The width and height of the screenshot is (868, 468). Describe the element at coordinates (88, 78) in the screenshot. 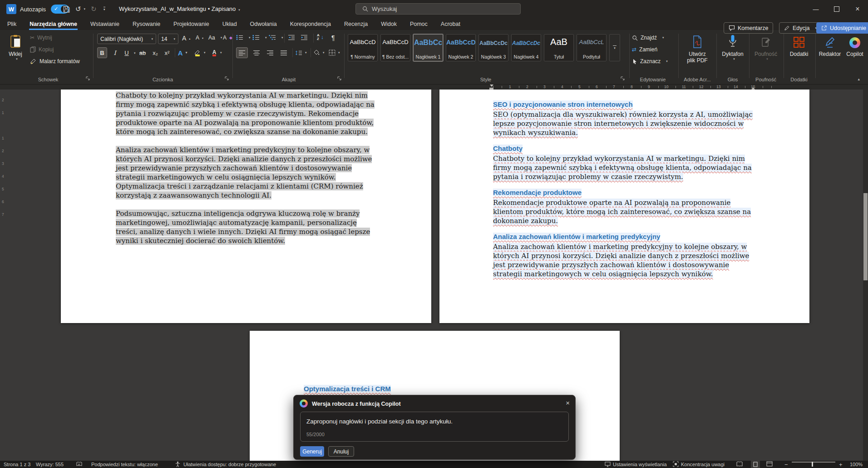

I see `clipboard-dialog-launcher` at that location.